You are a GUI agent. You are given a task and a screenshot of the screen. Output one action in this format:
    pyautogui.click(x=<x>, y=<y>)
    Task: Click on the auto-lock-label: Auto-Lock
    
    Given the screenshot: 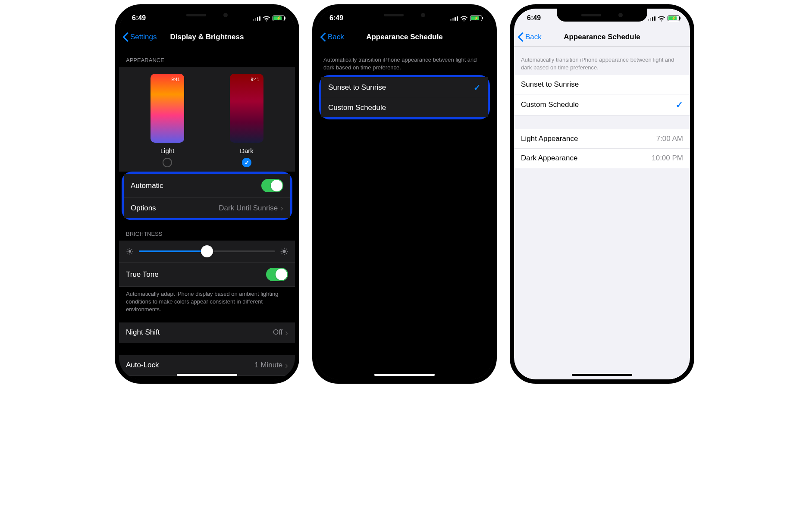 What is the action you would take?
    pyautogui.click(x=142, y=365)
    